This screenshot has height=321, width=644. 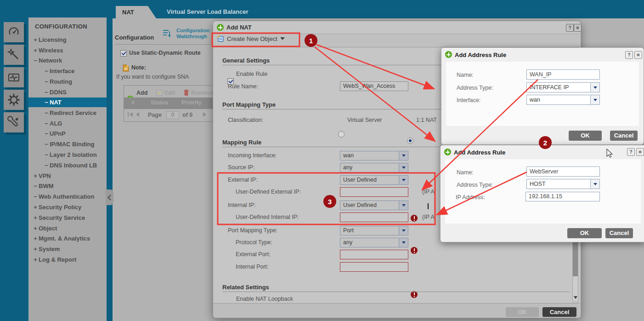 I want to click on sidebar-item-routing: −Routing, so click(x=68, y=82).